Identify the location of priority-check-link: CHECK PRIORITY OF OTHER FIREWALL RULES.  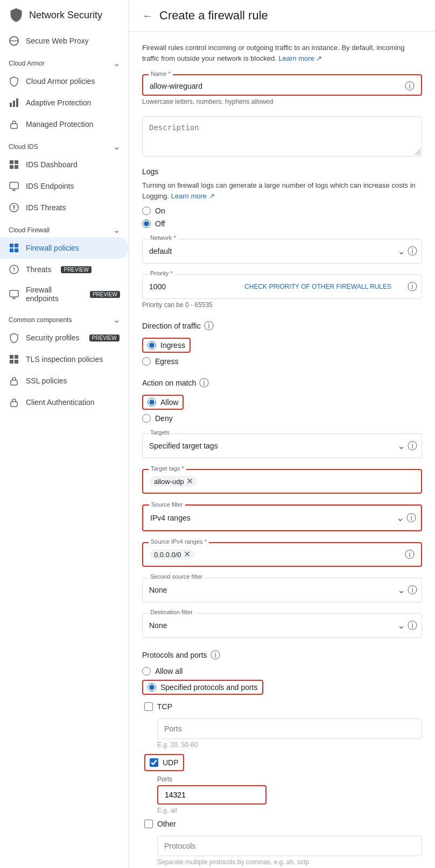
(326, 287).